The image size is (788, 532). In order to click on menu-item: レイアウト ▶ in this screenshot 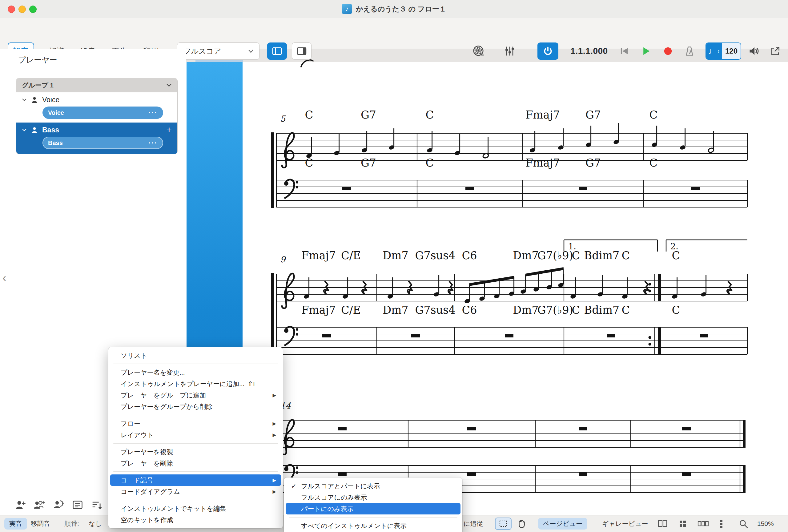, I will do `click(196, 435)`.